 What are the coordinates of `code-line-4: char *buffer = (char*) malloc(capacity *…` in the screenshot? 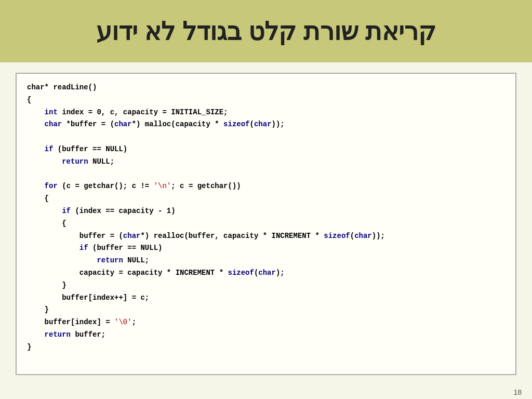 It's located at (266, 125).